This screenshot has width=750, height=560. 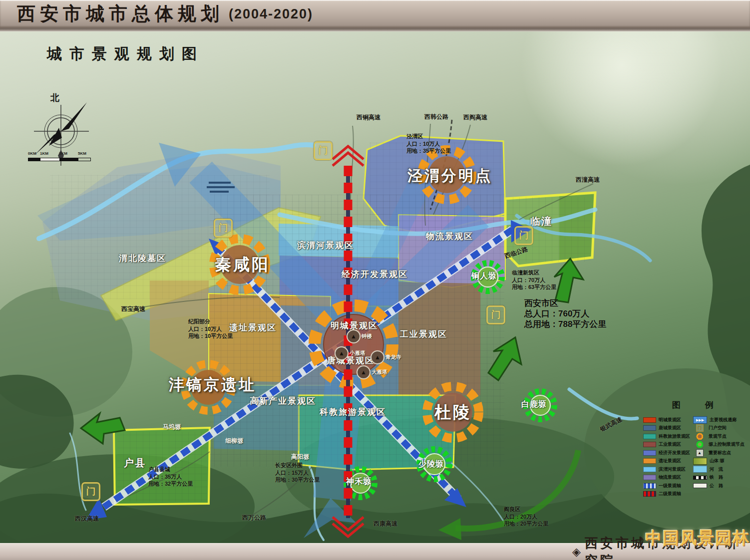 What do you see at coordinates (718, 428) in the screenshot?
I see `legend-symbol-label: 门户空间` at bounding box center [718, 428].